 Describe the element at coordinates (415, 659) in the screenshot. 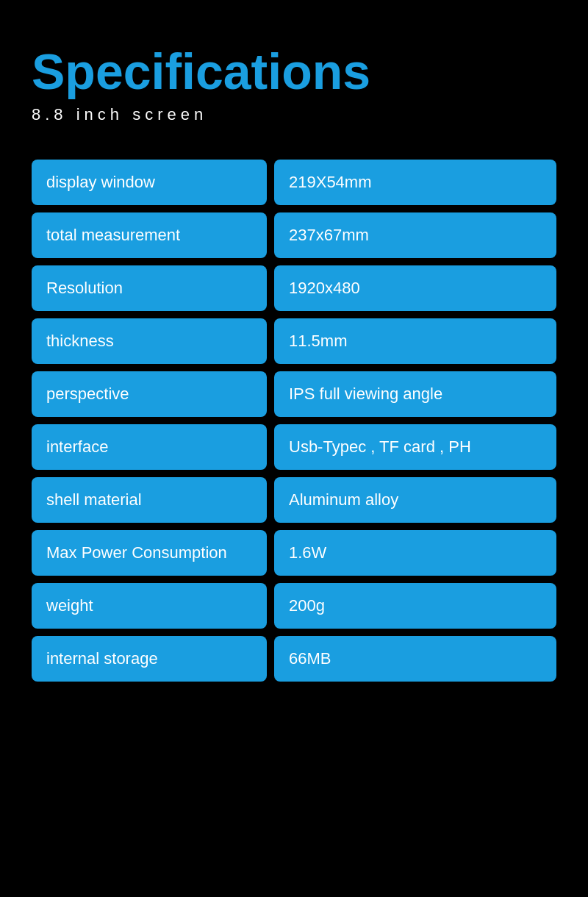

I see `spec-value: 66MB` at that location.